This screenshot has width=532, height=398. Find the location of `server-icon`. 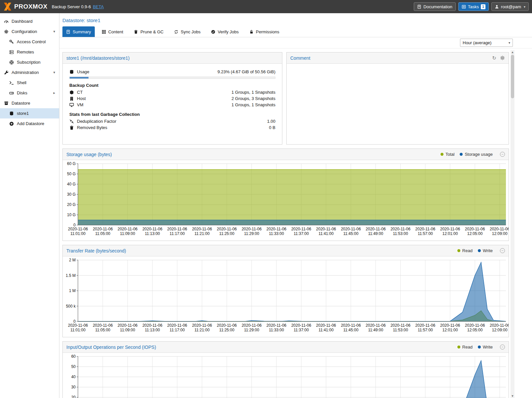

server-icon is located at coordinates (12, 52).